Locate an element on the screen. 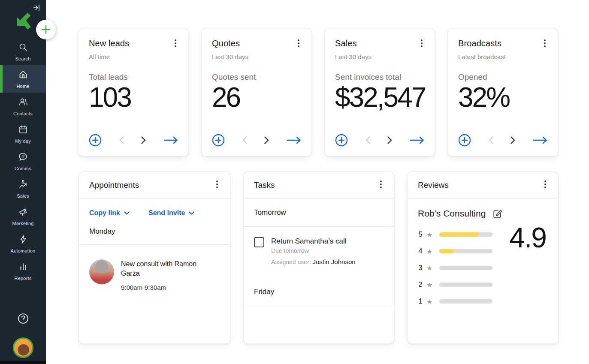 The image size is (589, 364). send-invite-label: Send invite is located at coordinates (166, 213).